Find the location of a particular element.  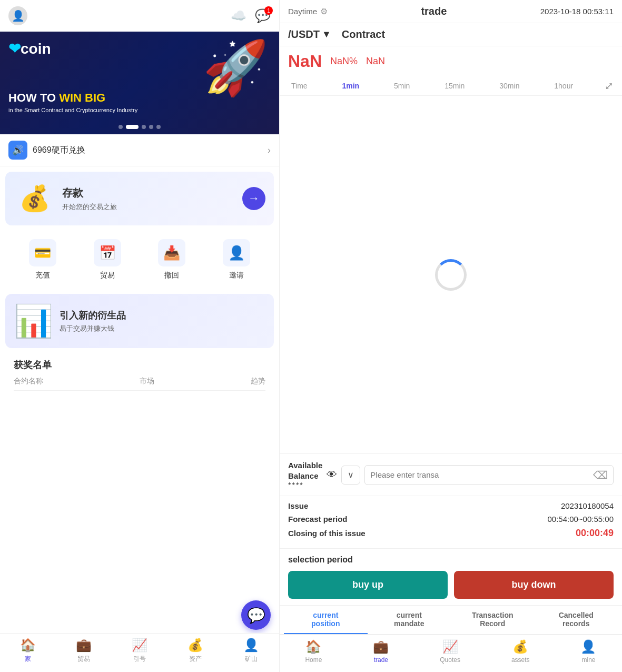

rocket-icon: 🚀 is located at coordinates (236, 68).